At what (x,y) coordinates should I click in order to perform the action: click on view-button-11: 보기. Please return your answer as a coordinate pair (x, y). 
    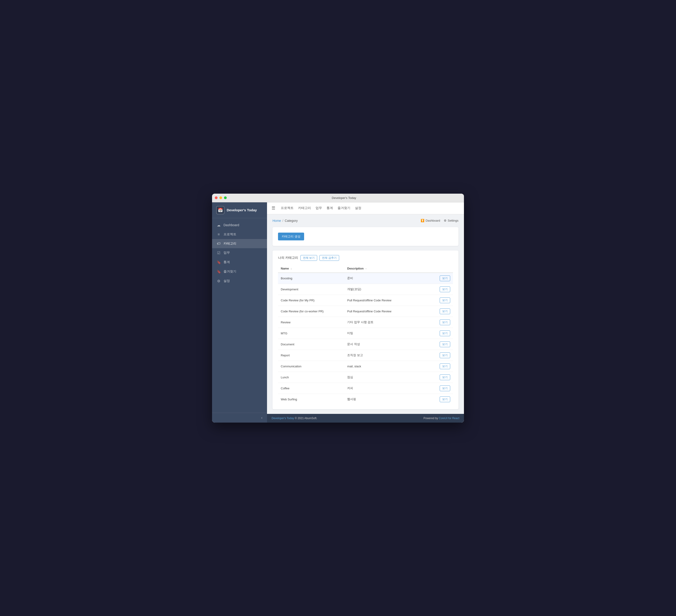
    Looking at the image, I should click on (445, 399).